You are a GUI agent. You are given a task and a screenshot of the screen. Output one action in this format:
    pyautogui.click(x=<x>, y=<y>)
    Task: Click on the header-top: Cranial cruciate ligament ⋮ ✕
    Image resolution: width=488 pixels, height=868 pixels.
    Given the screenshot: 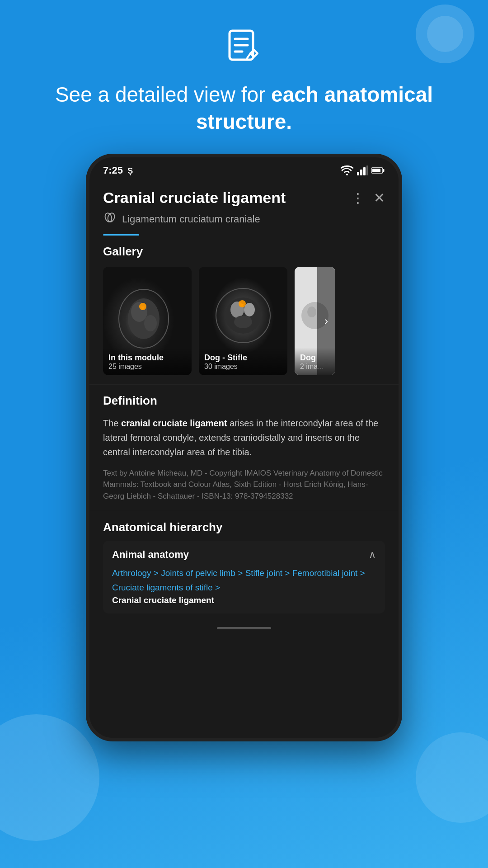 What is the action you would take?
    pyautogui.click(x=244, y=198)
    